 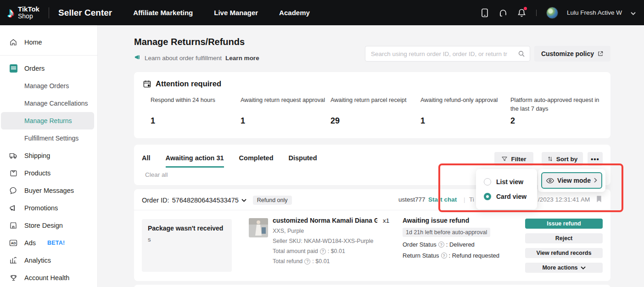 I want to click on tab-all: All, so click(x=146, y=161).